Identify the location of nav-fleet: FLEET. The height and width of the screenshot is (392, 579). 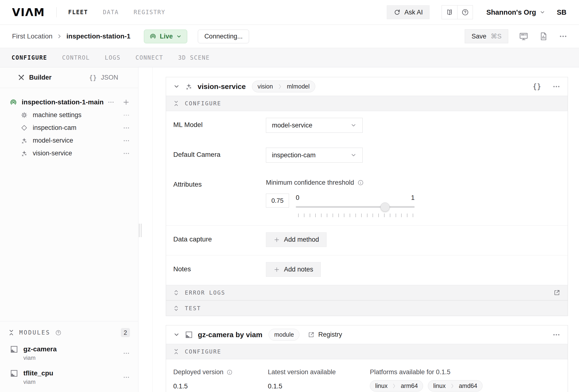
(78, 12).